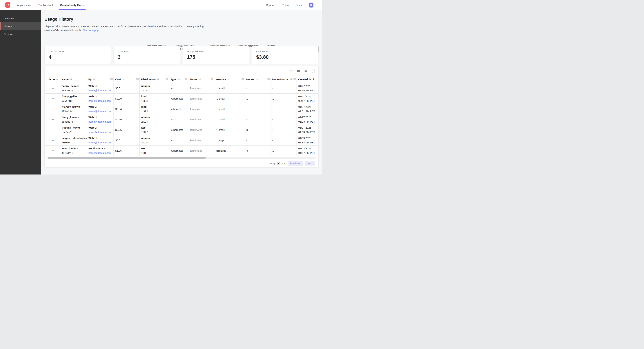  What do you see at coordinates (271, 5) in the screenshot?
I see `support-link: Support` at bounding box center [271, 5].